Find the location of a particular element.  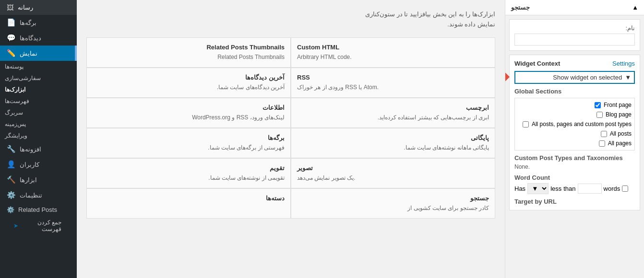

card-desc: Arbitrary HTML code. is located at coordinates (393, 57).